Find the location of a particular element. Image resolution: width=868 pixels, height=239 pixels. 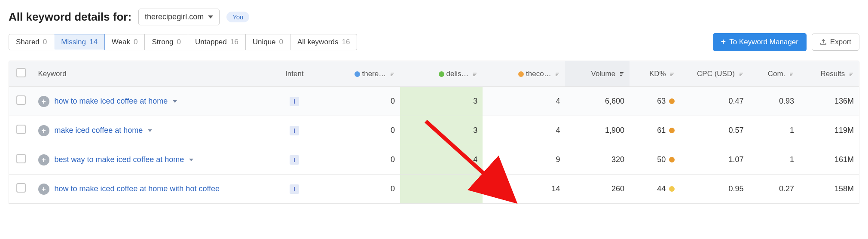

cell-site2: 3 is located at coordinates (441, 101).